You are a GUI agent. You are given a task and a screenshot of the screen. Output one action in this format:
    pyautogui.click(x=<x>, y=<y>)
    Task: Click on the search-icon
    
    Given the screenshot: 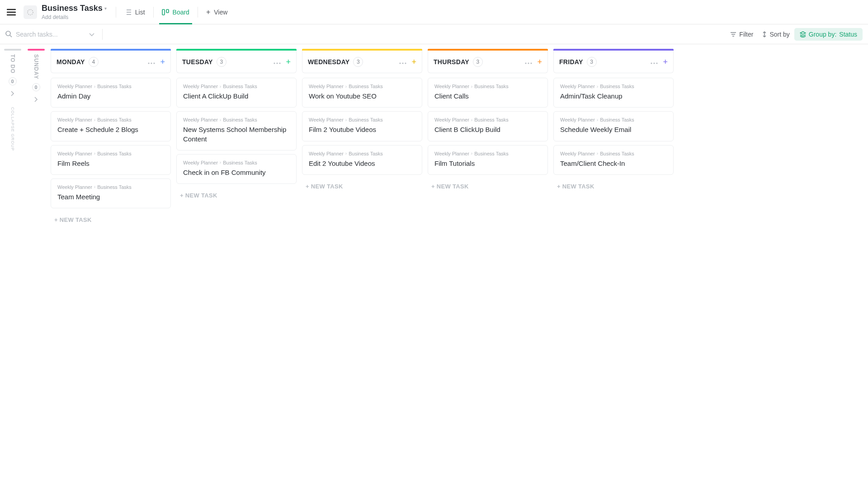 What is the action you would take?
    pyautogui.click(x=9, y=34)
    